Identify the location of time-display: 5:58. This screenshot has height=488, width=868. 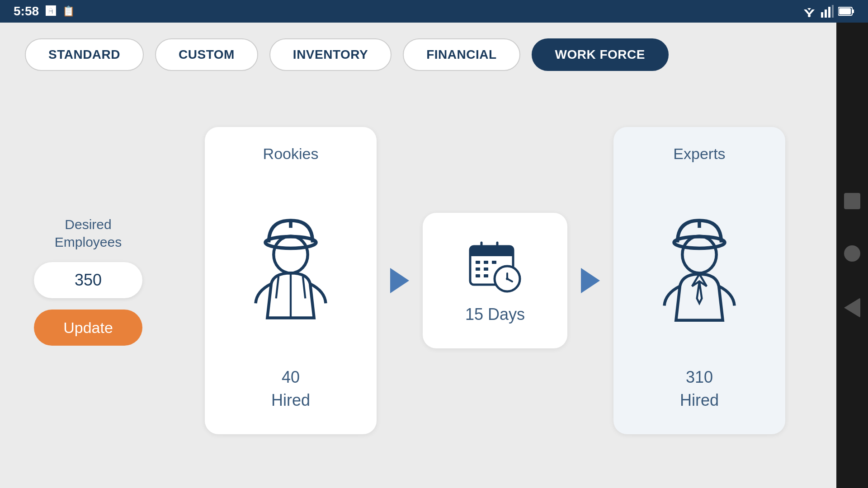
(26, 11).